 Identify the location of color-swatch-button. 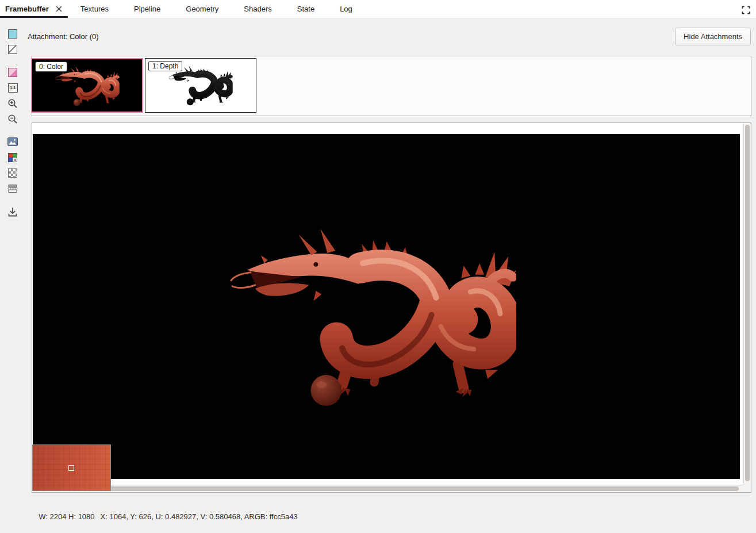
(13, 33).